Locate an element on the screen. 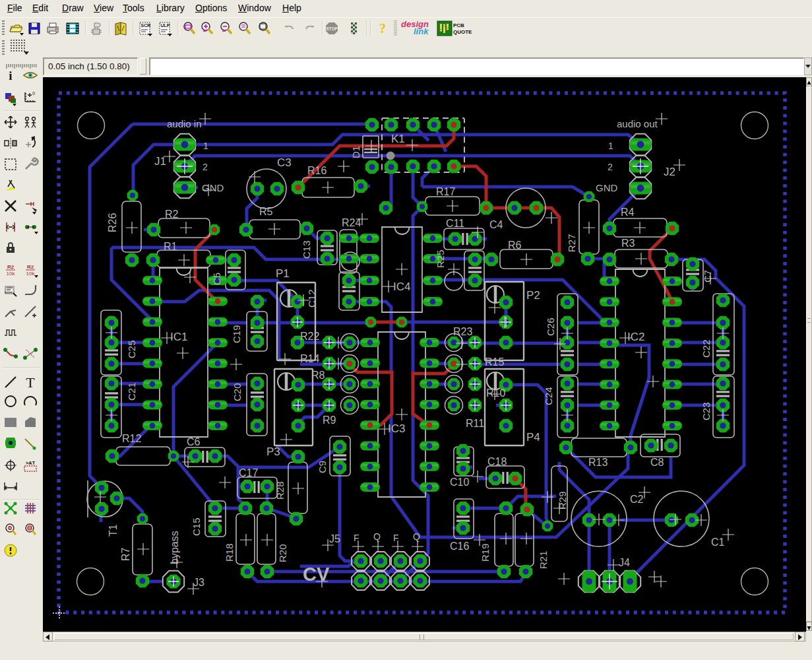 Image resolution: width=812 pixels, height=660 pixels. svg-text: C5 is located at coordinates (216, 279).